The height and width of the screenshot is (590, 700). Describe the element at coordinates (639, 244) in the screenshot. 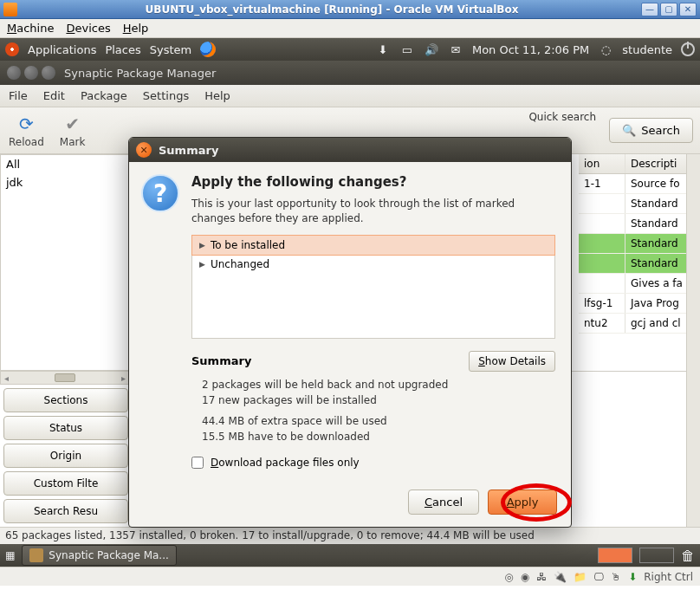

I see `package-table: ion Descripti 1-1Source foStandardStanda…` at that location.